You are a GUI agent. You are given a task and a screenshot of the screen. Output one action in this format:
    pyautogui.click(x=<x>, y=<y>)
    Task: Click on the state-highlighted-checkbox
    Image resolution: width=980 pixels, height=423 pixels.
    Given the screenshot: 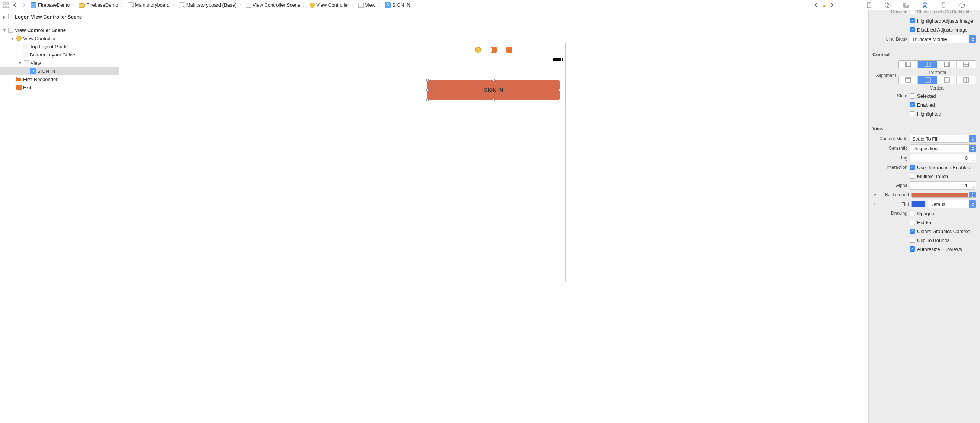 What is the action you would take?
    pyautogui.click(x=912, y=114)
    